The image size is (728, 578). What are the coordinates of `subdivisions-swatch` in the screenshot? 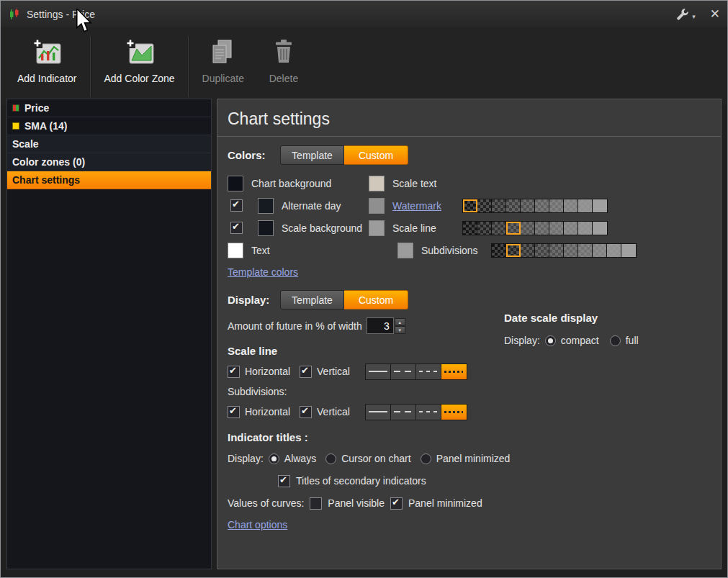 It's located at (405, 250).